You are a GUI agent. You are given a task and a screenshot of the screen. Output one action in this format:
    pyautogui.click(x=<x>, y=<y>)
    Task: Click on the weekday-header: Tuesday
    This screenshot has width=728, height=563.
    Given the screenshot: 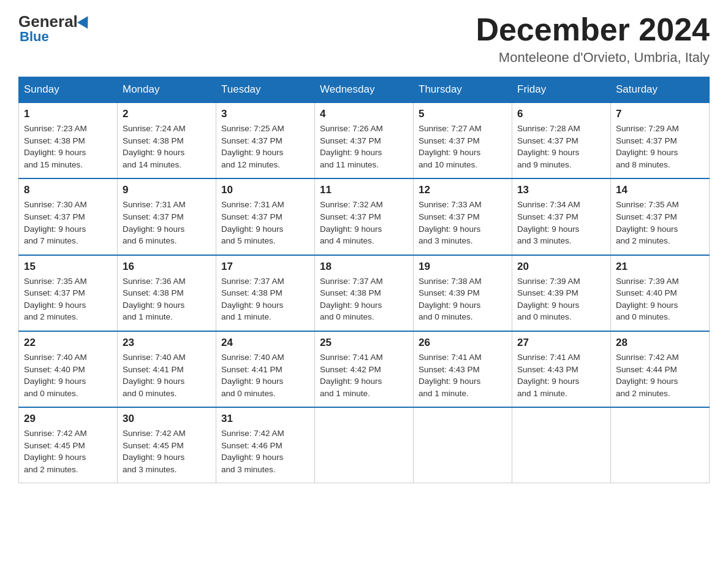 What is the action you would take?
    pyautogui.click(x=266, y=90)
    